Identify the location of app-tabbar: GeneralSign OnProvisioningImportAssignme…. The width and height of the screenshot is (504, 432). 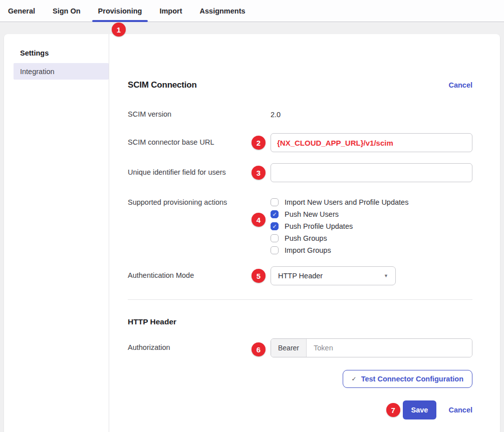
(252, 11).